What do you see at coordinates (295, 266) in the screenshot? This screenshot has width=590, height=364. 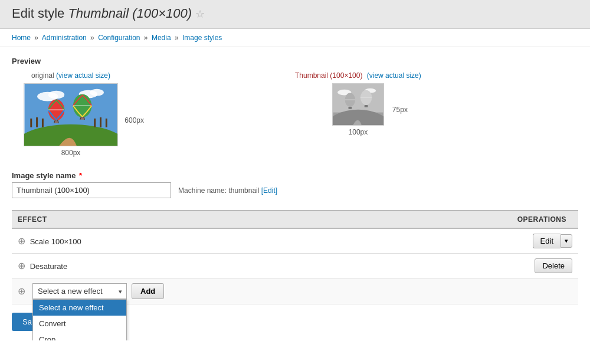 I see `table-row: ⊕ Desaturate Delete` at bounding box center [295, 266].